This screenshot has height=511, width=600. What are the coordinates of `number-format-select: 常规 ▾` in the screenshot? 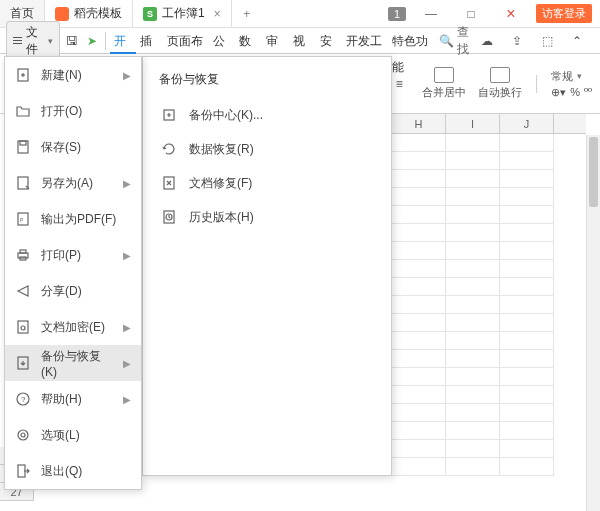 It's located at (572, 76).